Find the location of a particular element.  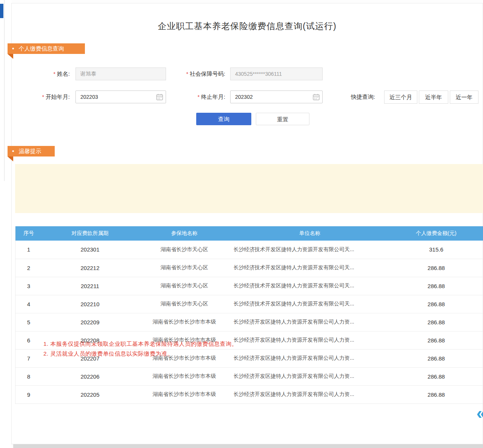

table-cell: 202209 is located at coordinates (90, 322).